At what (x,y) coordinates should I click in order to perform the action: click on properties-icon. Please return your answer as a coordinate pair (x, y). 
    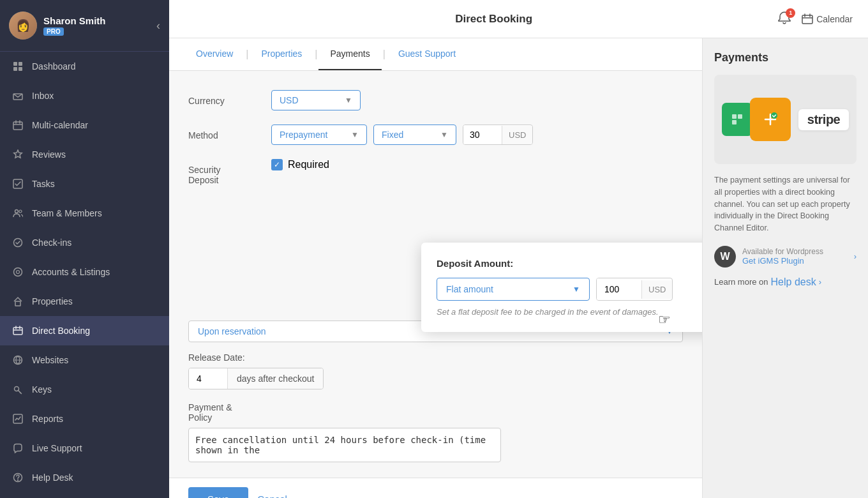
    Looking at the image, I should click on (18, 301).